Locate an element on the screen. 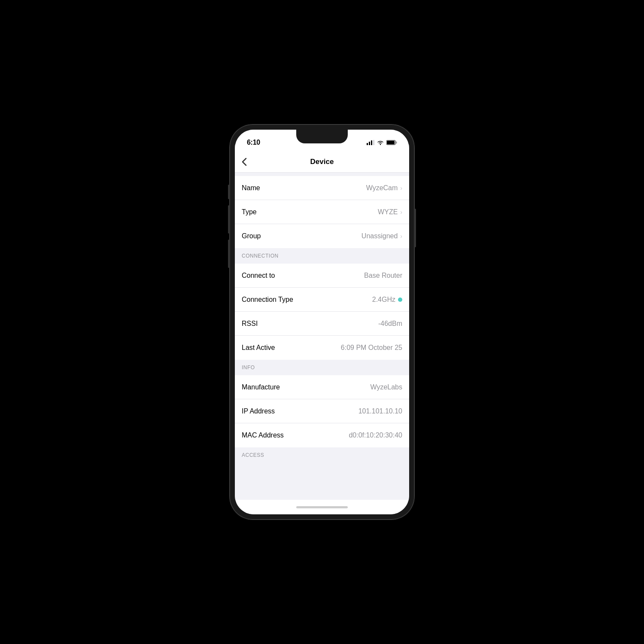  info-section-label: INFO is located at coordinates (248, 368).